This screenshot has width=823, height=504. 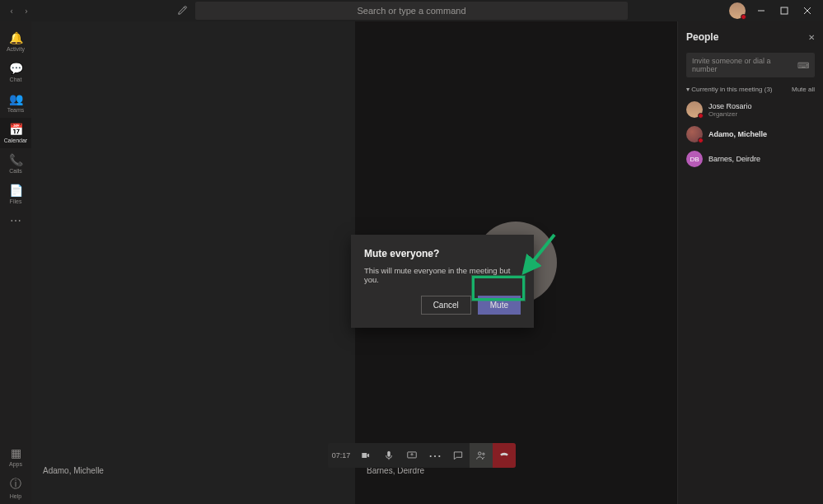 What do you see at coordinates (761, 11) in the screenshot?
I see `window-minimize` at bounding box center [761, 11].